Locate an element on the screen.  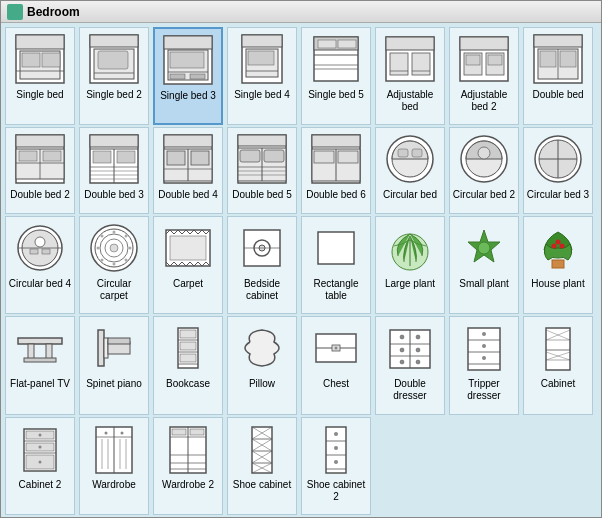
item-adjustable-bed-2: Adjustable bed 2 is located at coordinates (484, 76).